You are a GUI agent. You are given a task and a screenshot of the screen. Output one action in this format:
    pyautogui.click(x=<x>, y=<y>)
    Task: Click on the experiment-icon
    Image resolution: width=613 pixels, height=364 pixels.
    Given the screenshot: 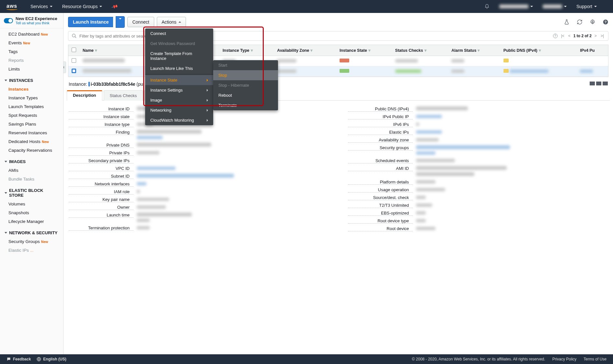 What is the action you would take?
    pyautogui.click(x=567, y=22)
    